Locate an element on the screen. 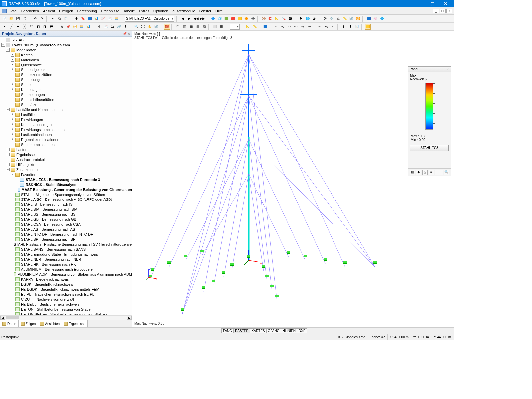  tool-icon: Px is located at coordinates (320, 27).